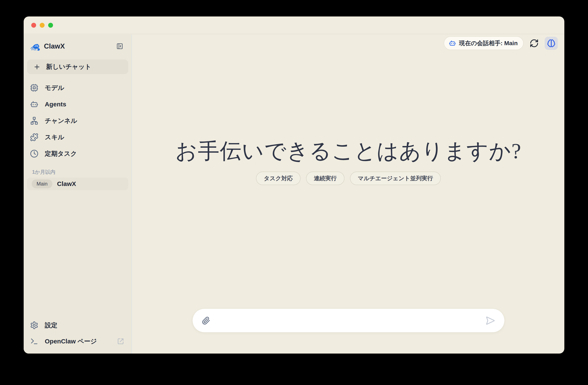 The image size is (588, 385). What do you see at coordinates (490, 321) in the screenshot?
I see `send-button` at bounding box center [490, 321].